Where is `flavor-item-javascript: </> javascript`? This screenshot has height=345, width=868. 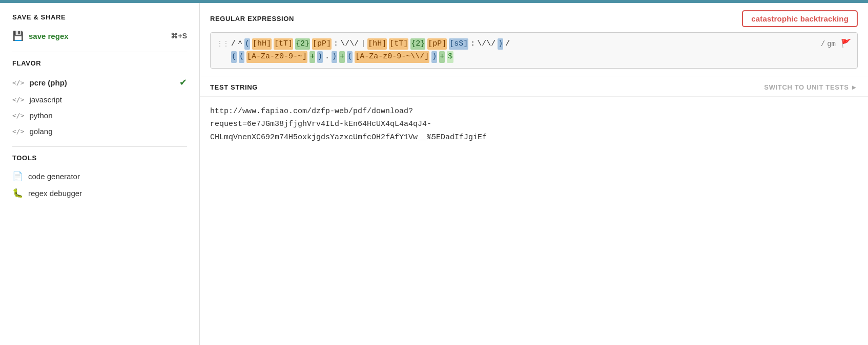
flavor-item-javascript: </> javascript is located at coordinates (99, 99).